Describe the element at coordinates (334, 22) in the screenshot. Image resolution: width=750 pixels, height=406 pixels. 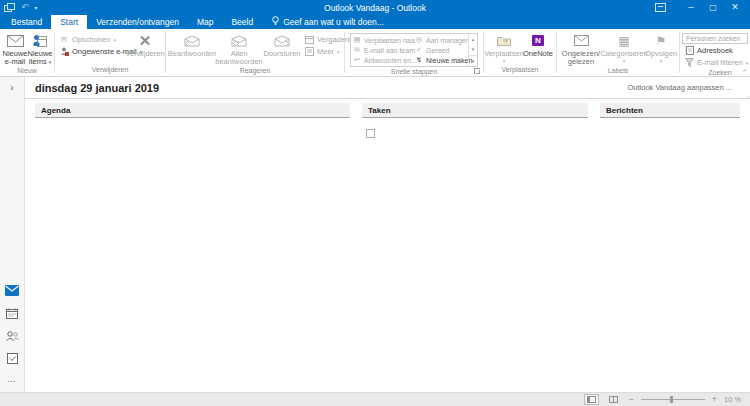
I see `tell-me-label: Geef aan wat u wilt doen...` at that location.